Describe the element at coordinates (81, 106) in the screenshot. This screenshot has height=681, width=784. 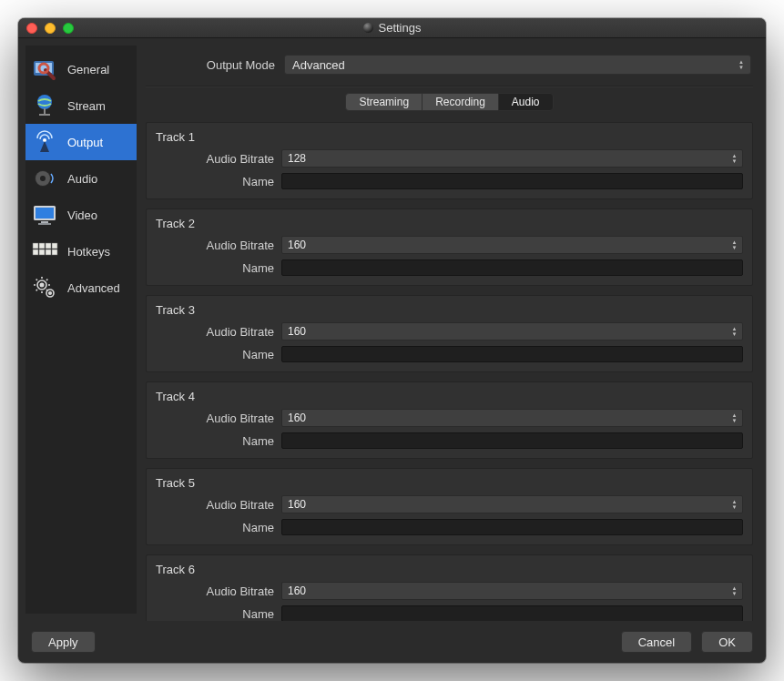
I see `sidebar-item-stream: Stream` at that location.